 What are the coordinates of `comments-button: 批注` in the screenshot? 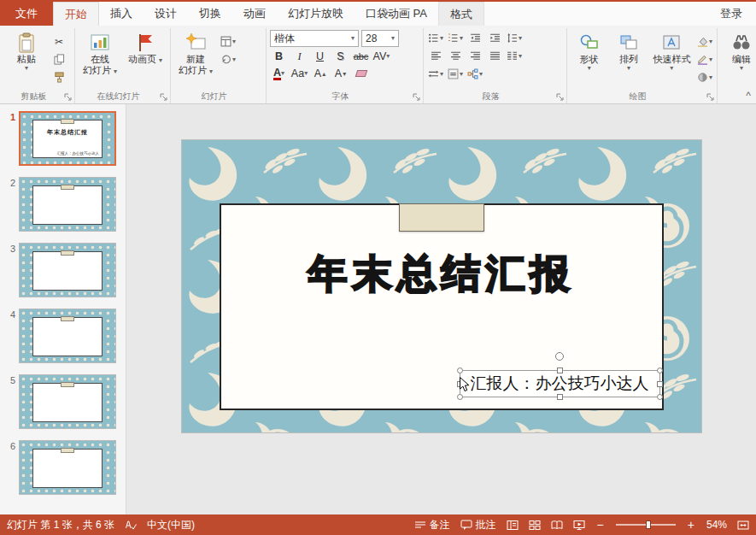 It's located at (478, 525).